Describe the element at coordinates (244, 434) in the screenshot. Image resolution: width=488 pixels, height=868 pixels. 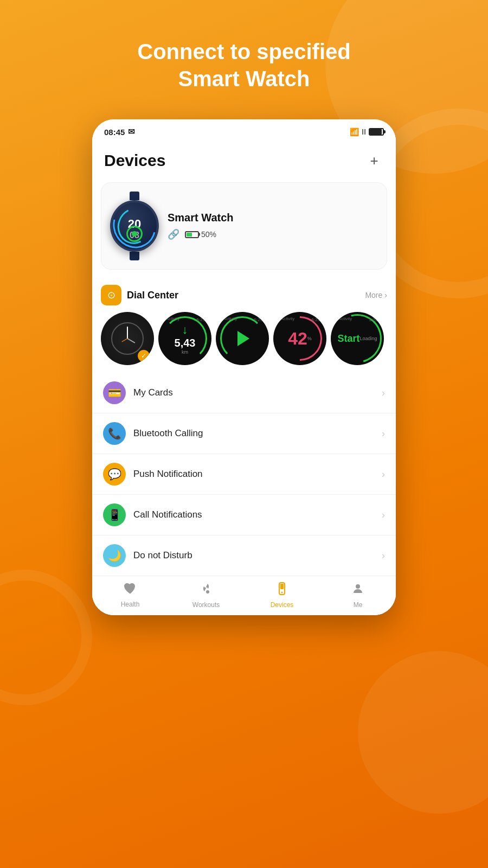
I see `menu-item-bluetooth-calling: 📞 Bluetooth Calling ›` at that location.